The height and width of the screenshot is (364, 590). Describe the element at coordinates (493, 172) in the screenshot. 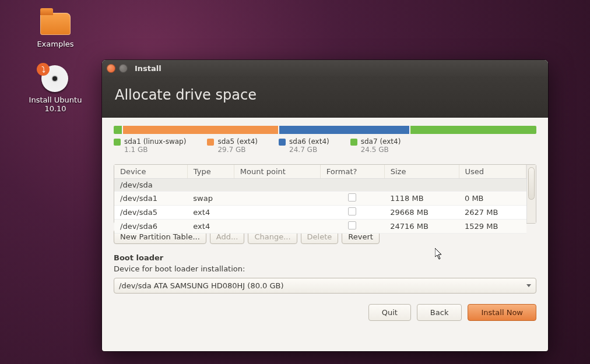

I see `column-header: Used` at that location.